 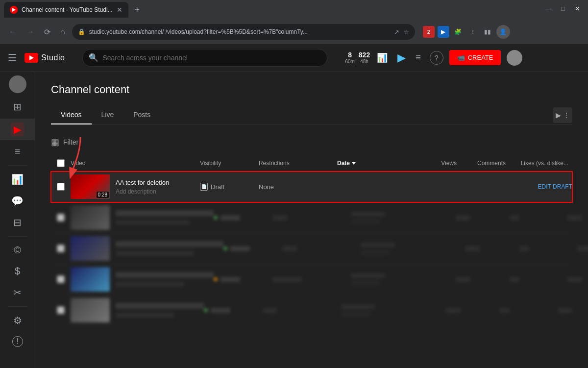 I want to click on play-icon, so click(x=31, y=58).